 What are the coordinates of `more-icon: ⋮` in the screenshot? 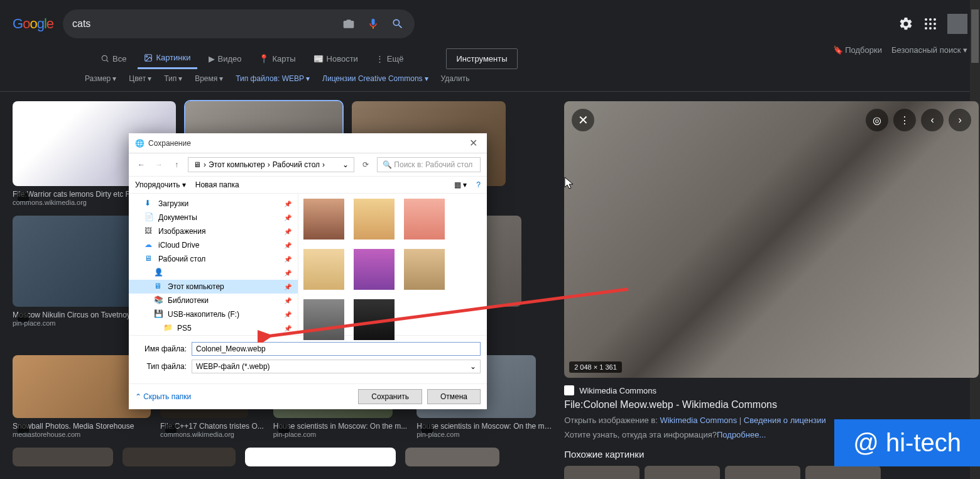 It's located at (905, 120).